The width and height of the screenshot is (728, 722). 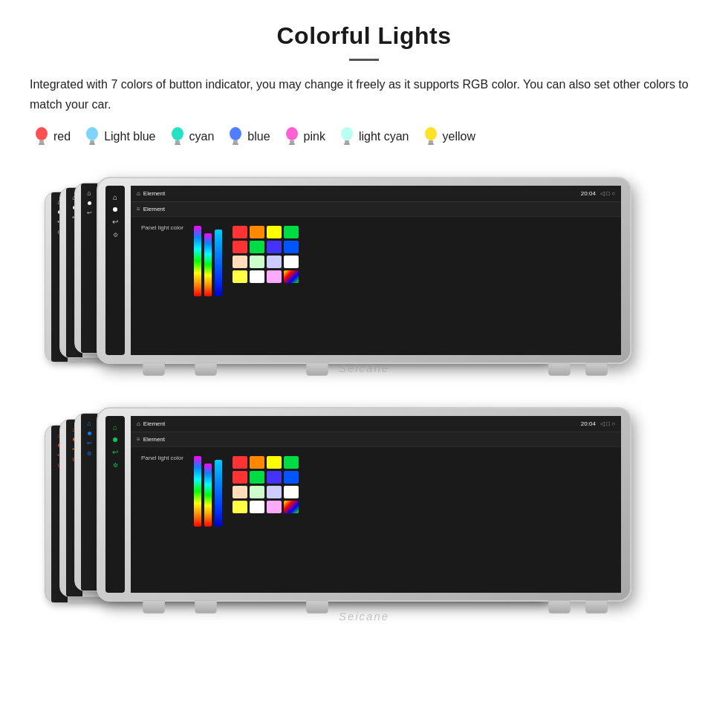 I want to click on bottom-panel-content: Panel light color, so click(x=376, y=520).